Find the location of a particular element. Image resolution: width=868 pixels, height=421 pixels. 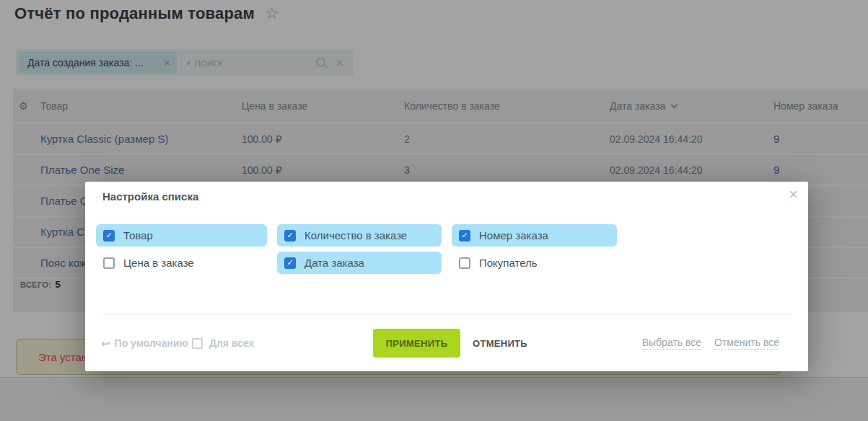

undo-arrow-icon: ↩ is located at coordinates (105, 343).